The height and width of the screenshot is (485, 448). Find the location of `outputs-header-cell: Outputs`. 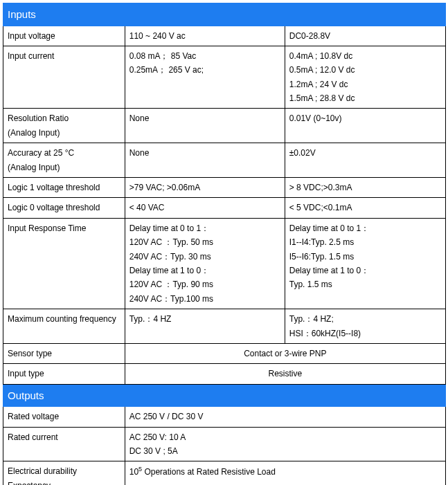

outputs-header-cell: Outputs is located at coordinates (224, 396).